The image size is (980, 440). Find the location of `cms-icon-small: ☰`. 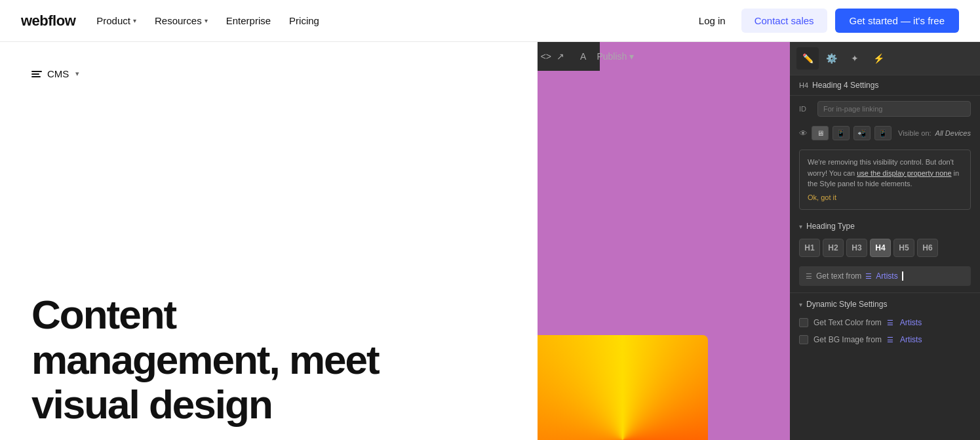

cms-icon-small: ☰ is located at coordinates (869, 277).